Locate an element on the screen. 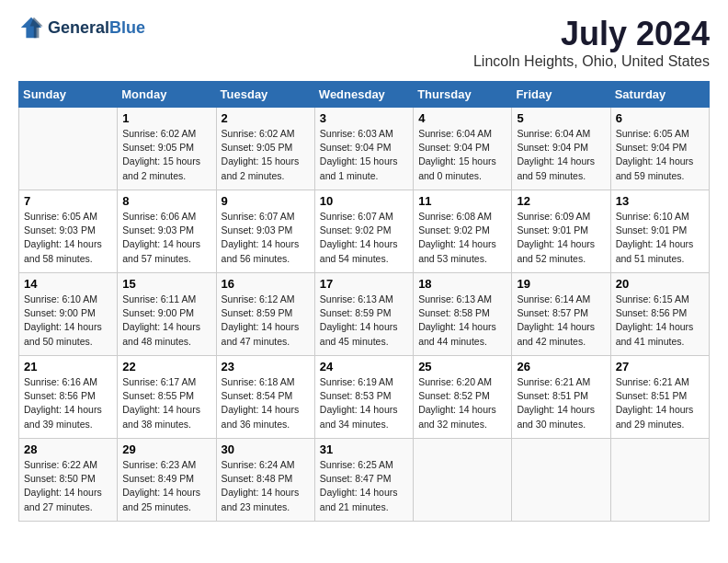 This screenshot has height=563, width=728. calendar-cell: 12Sunrise: 6:09 AM Sunset: 9:01 PM Dayli… is located at coordinates (561, 232).